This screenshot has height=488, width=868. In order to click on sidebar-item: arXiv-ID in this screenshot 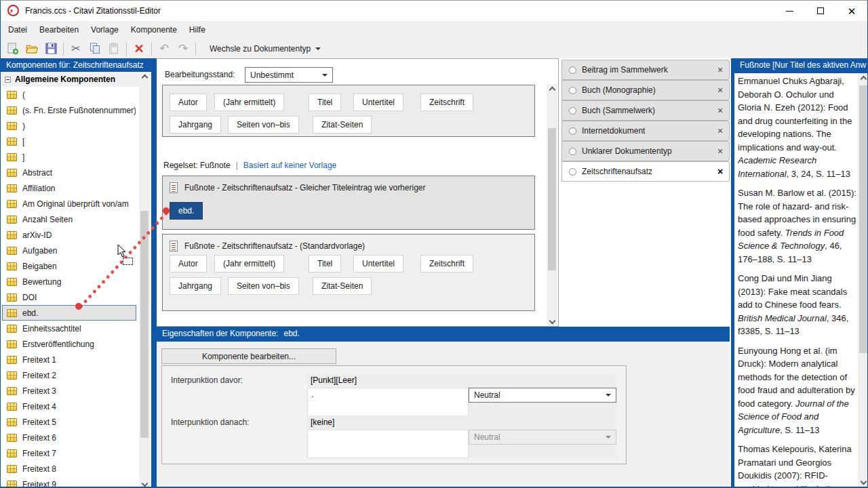, I will do `click(69, 235)`.